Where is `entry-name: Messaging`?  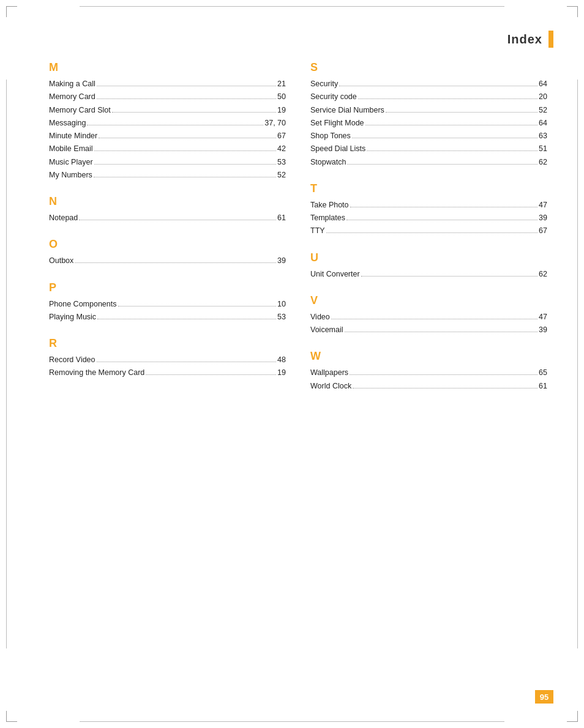 entry-name: Messaging is located at coordinates (67, 124).